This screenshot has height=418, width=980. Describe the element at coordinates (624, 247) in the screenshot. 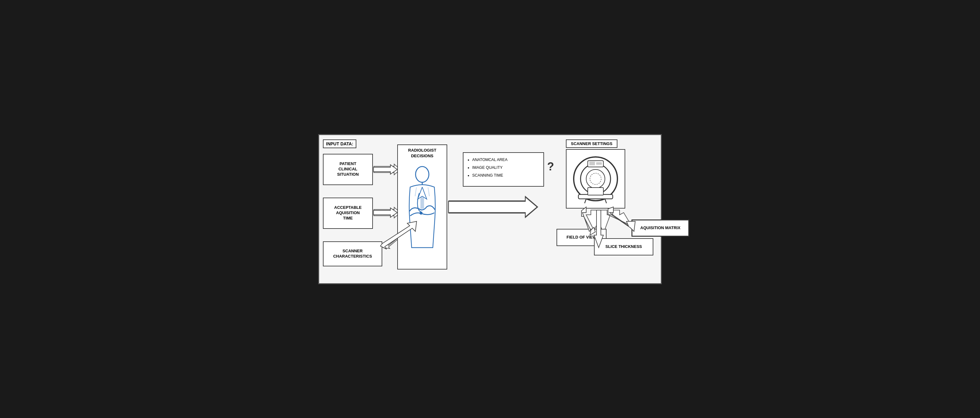

I see `slice-thickness-text: SLICE THICKNESS` at that location.